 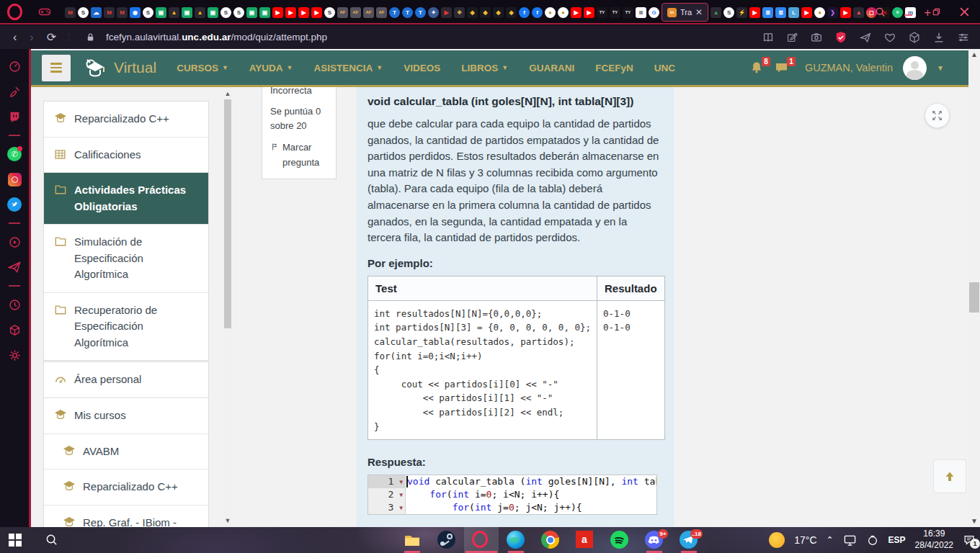 I want to click on nav-item-ayuda: AYUDA▼, so click(x=271, y=68).